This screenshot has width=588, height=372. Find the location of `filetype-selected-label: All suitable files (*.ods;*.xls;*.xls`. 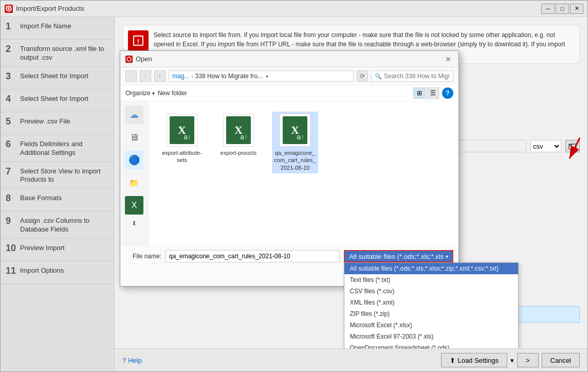

filetype-selected-label: All suitable files (*.ods;*.xls;*.xls is located at coordinates (396, 256).